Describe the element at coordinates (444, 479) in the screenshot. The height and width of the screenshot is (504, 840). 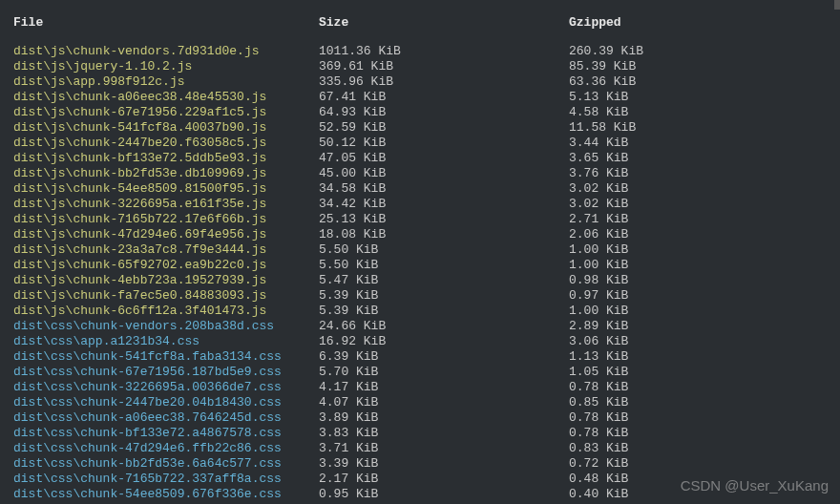
I see `size-cell: 2.17 KiB` at that location.